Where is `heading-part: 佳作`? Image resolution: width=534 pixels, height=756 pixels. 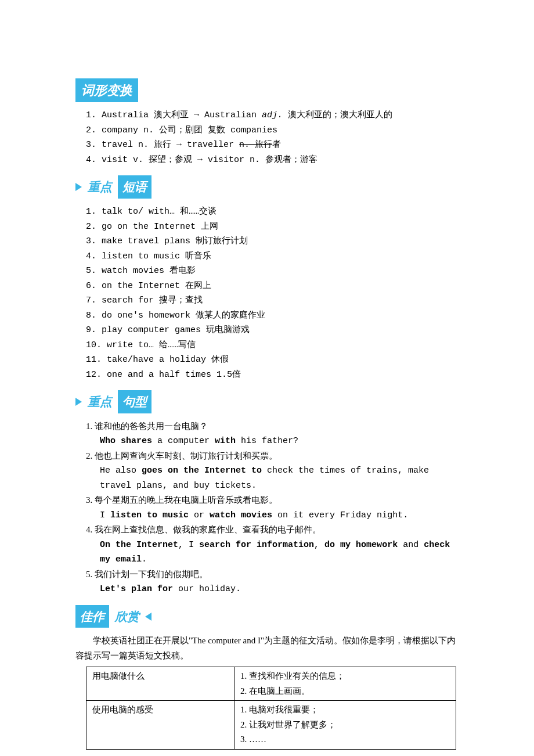 heading-part: 佳作 is located at coordinates (92, 617).